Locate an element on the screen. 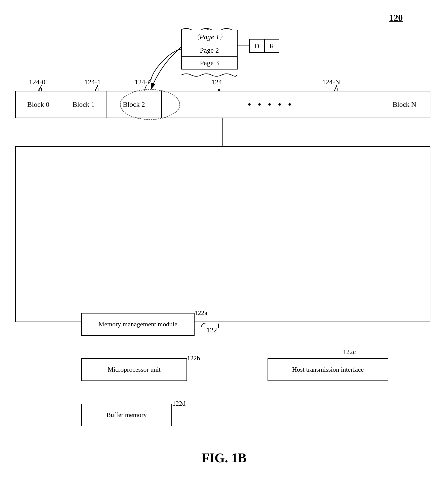 This screenshot has height=488, width=448. label-124: 124 is located at coordinates (217, 82).